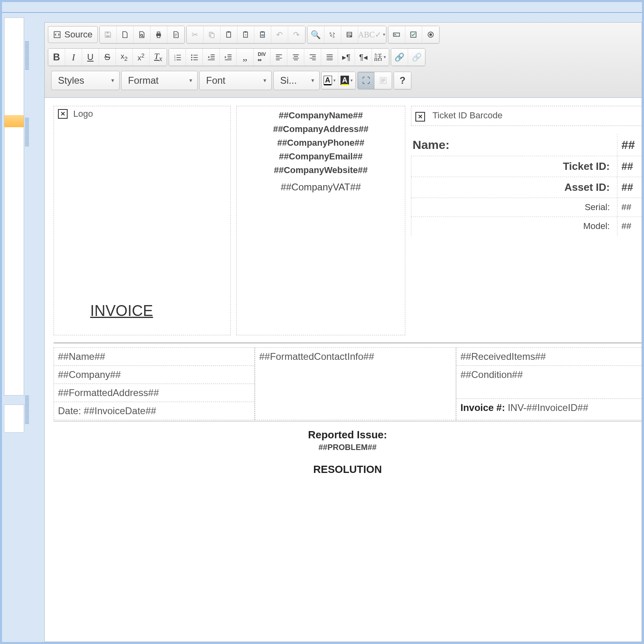 This screenshot has width=644, height=644. What do you see at coordinates (27, 206) in the screenshot?
I see `panel-splitter` at bounding box center [27, 206].